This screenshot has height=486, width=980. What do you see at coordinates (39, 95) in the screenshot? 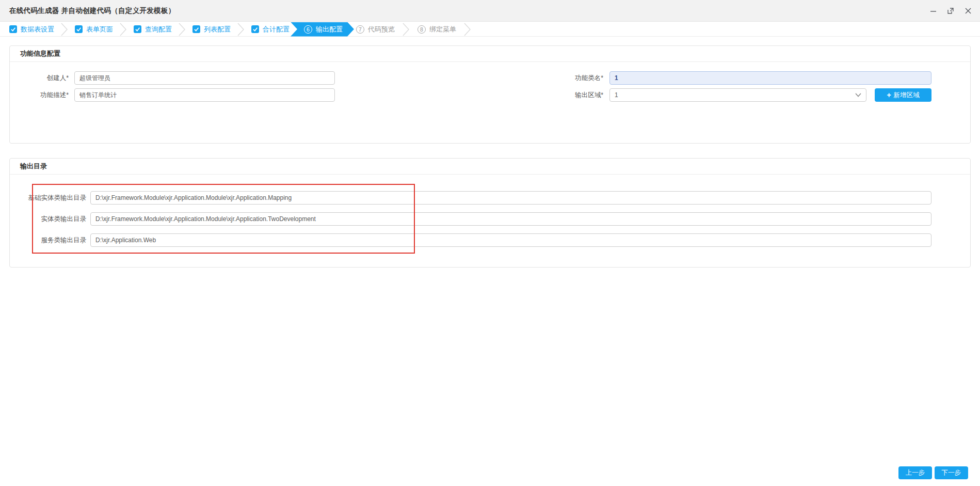
I see `description-label: 功能描述*` at bounding box center [39, 95].